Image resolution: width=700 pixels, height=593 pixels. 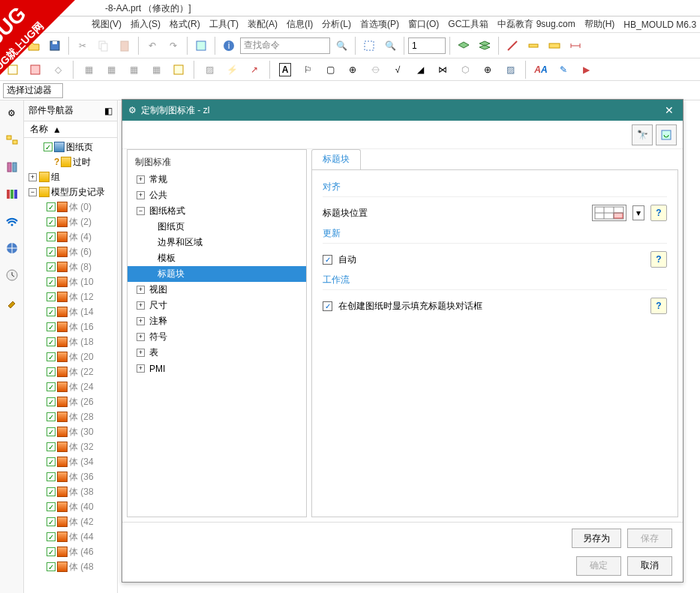 What do you see at coordinates (71, 462) in the screenshot?
I see `tree-body-row: ✓体 (34` at bounding box center [71, 462].